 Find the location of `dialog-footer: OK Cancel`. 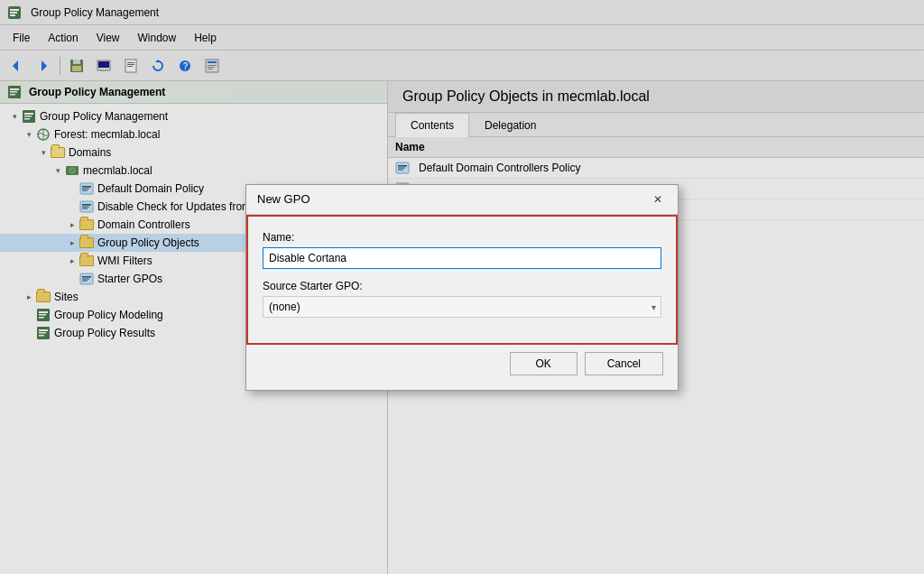

dialog-footer: OK Cancel is located at coordinates (462, 367).